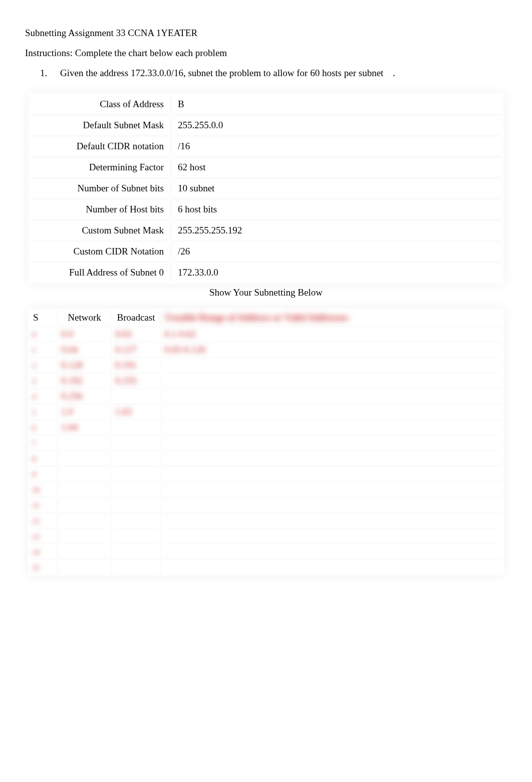 The height and width of the screenshot is (782, 532). Describe the element at coordinates (100, 230) in the screenshot. I see `info-label: Custom Subnet Mask` at that location.